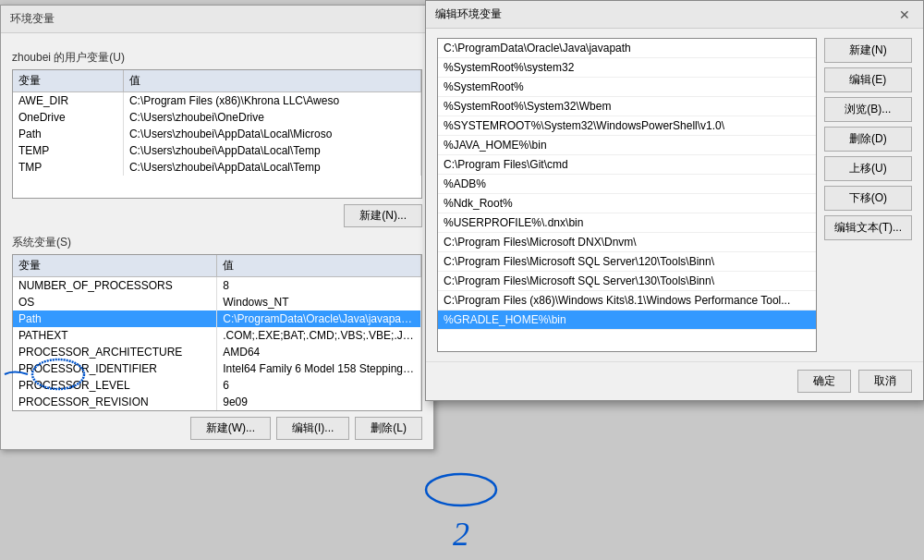 The height and width of the screenshot is (560, 924). I want to click on system-var-cell: Path, so click(115, 319).